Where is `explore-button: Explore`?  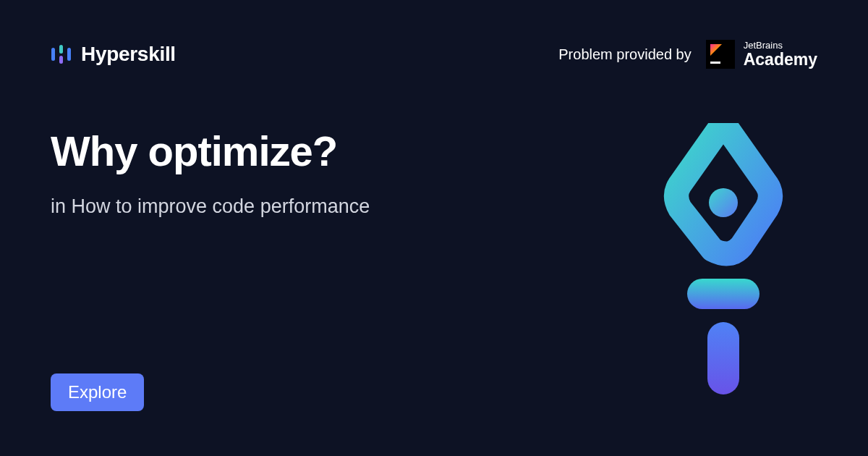 explore-button: Explore is located at coordinates (97, 392).